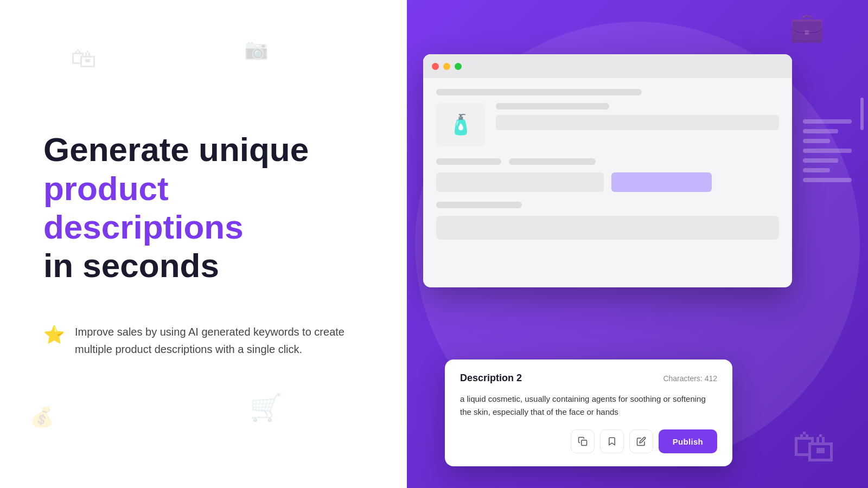 The image size is (868, 488). Describe the element at coordinates (176, 150) in the screenshot. I see `headline-line1: Generate unique` at that location.